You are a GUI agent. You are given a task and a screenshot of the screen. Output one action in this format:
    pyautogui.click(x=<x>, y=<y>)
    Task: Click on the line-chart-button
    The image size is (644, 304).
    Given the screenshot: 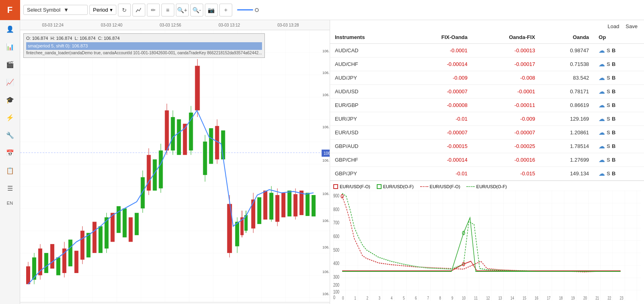 What is the action you would take?
    pyautogui.click(x=139, y=10)
    